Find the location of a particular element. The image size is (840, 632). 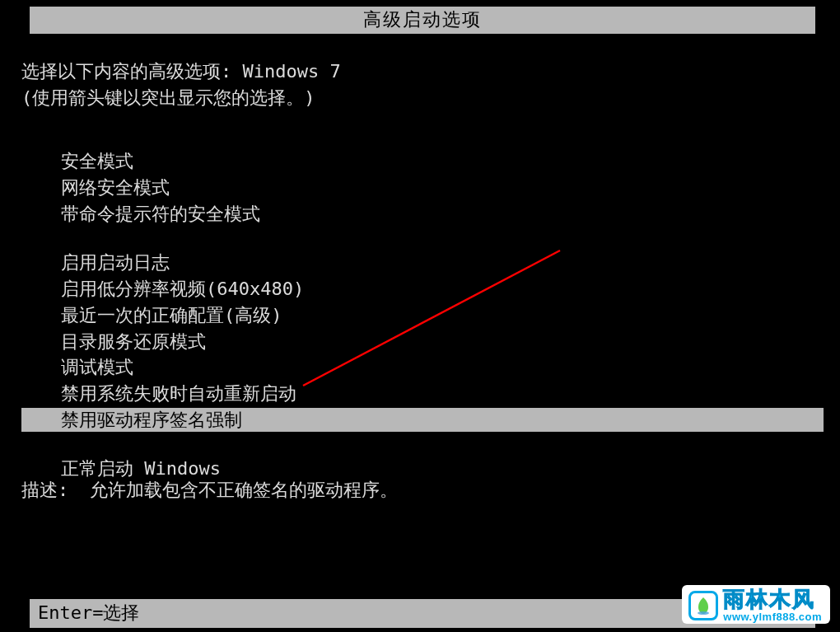

hint-line: (使用箭头键以突出显示您的选择。) is located at coordinates (422, 98).